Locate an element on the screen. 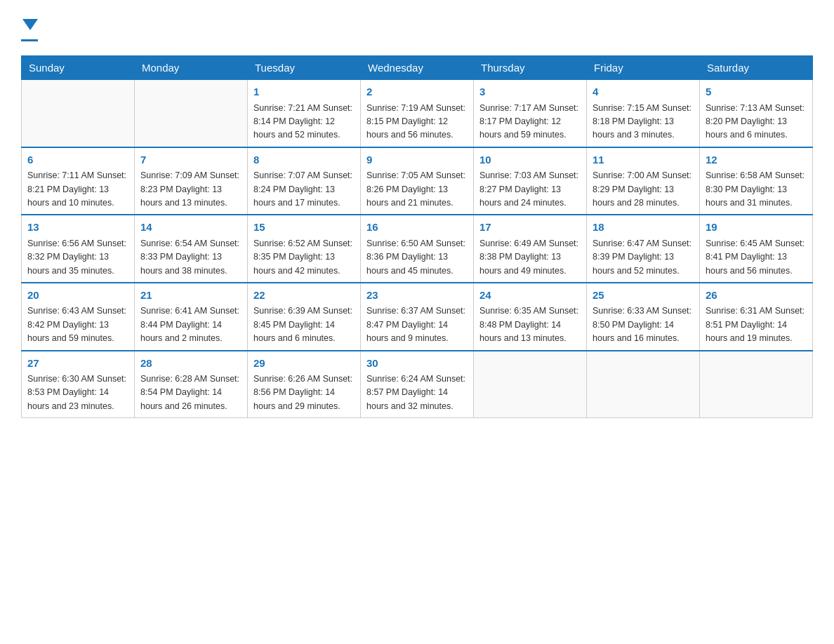 This screenshot has width=834, height=644. week-row-2: 6Sunrise: 7:11 AM Sunset: 8:21 PM Daylig… is located at coordinates (417, 181).